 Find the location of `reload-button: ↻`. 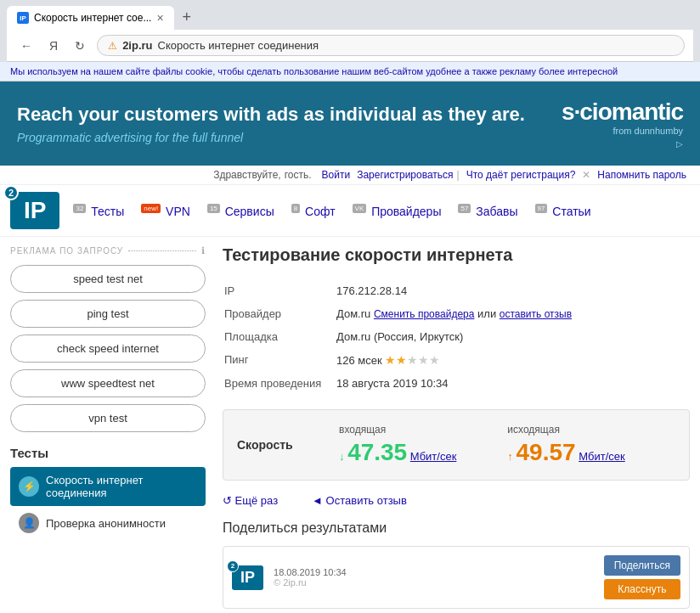

reload-button: ↻ is located at coordinates (80, 46).